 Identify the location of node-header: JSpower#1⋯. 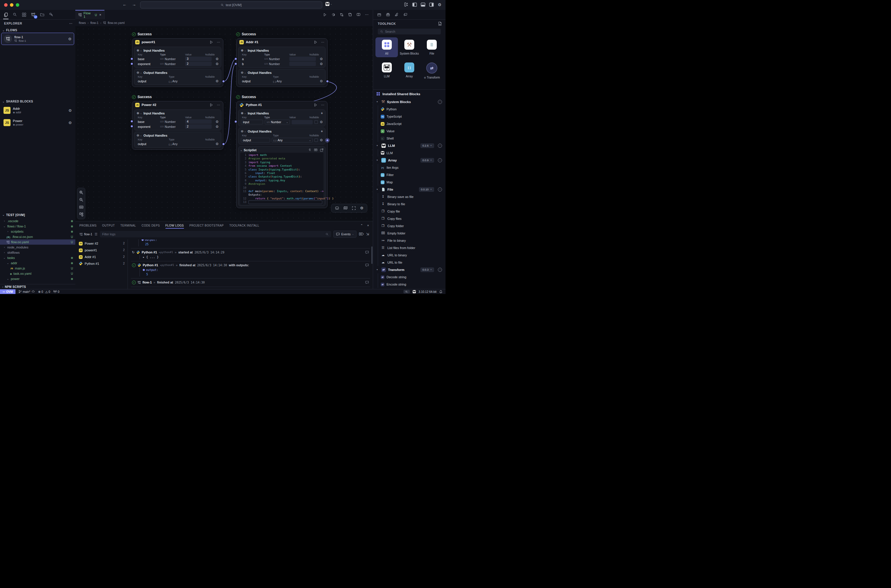
(178, 42).